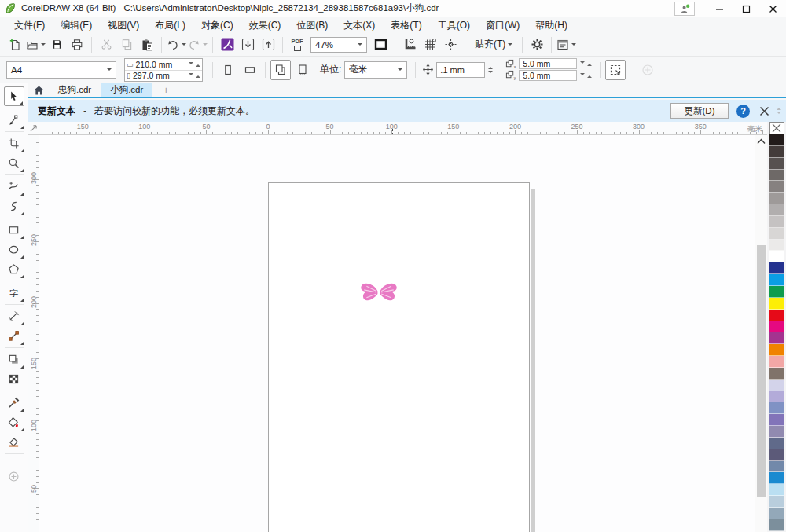  Describe the element at coordinates (552, 25) in the screenshot. I see `menu-item-11: 帮助(H)` at that location.